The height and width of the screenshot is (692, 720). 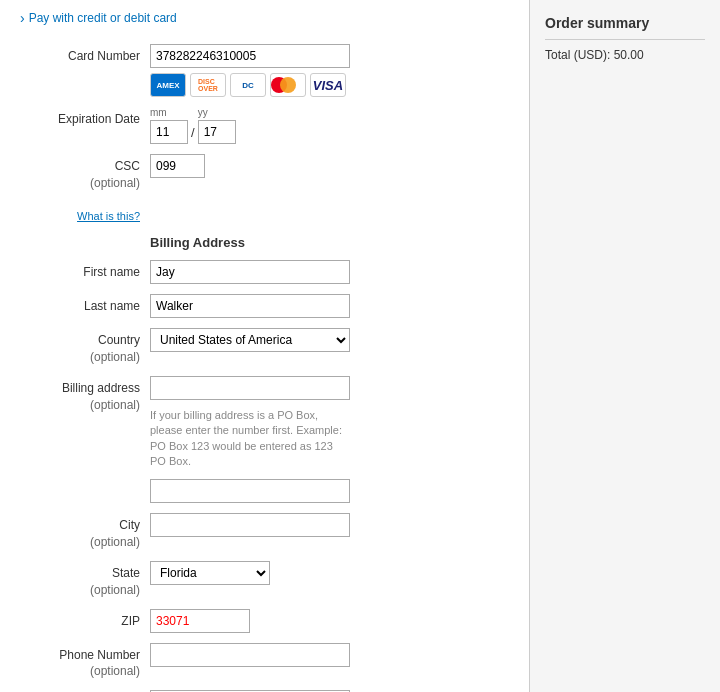 I want to click on state-label: State (optional), so click(x=85, y=580).